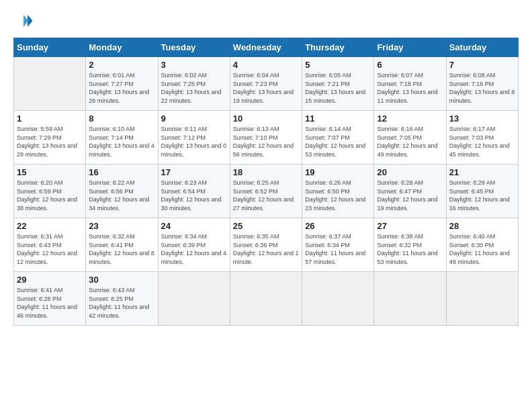 This screenshot has height=411, width=532. I want to click on calendar-cell: 19Sunrise: 6:26 AMSunset: 6:50 PMDayligh…, so click(339, 191).